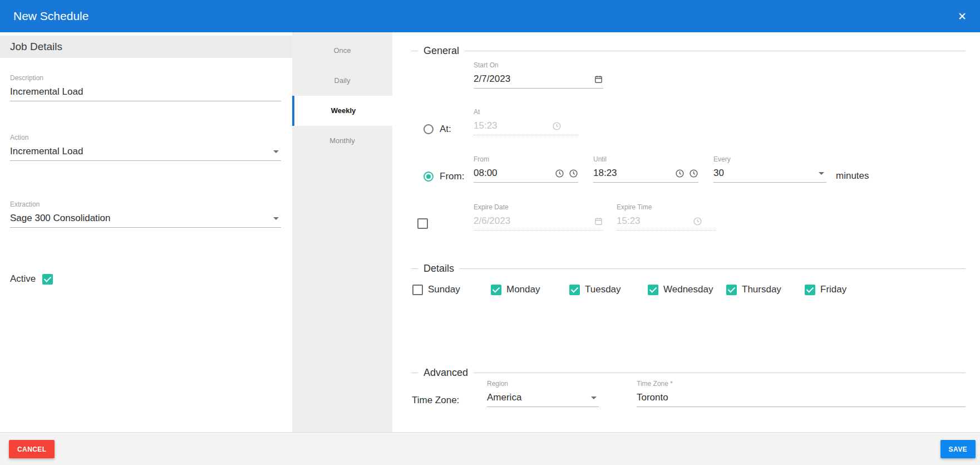 This screenshot has width=980, height=465. I want to click on at-radio, so click(429, 129).